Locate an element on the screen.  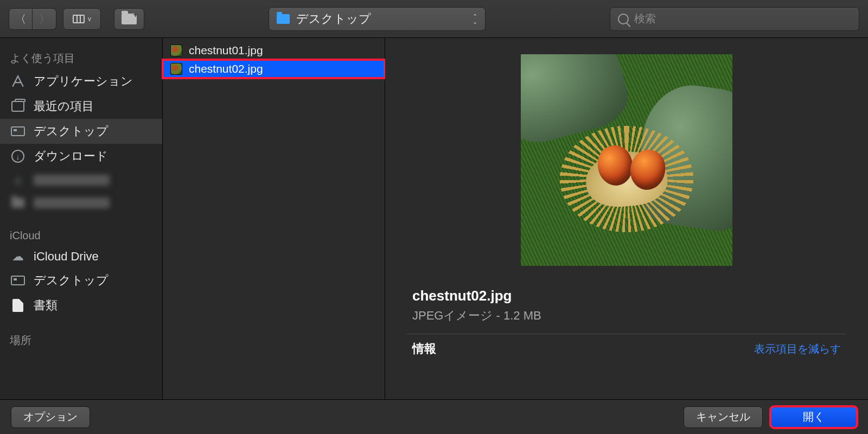
home-icon: ⌂ is located at coordinates (18, 180).